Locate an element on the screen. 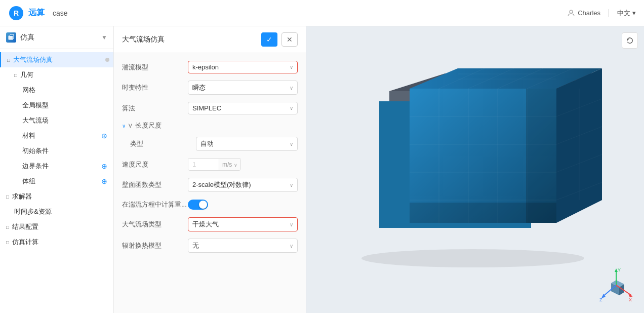  atm-type-value: 干燥大气 is located at coordinates (206, 224).